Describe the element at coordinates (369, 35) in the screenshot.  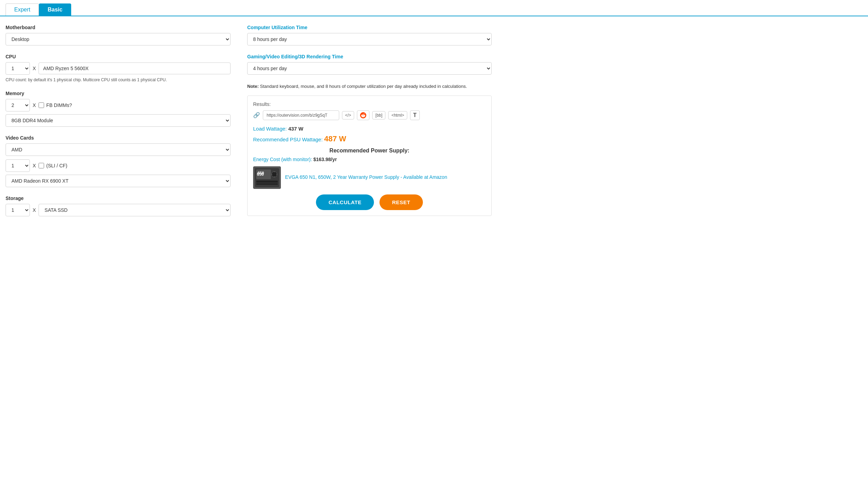
I see `utilization-section: Computer Utilization Time 8 hours per da…` at that location.